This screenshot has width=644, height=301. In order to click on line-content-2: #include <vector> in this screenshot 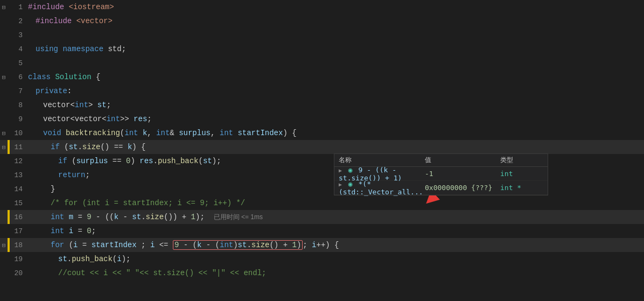, I will do `click(335, 21)`.